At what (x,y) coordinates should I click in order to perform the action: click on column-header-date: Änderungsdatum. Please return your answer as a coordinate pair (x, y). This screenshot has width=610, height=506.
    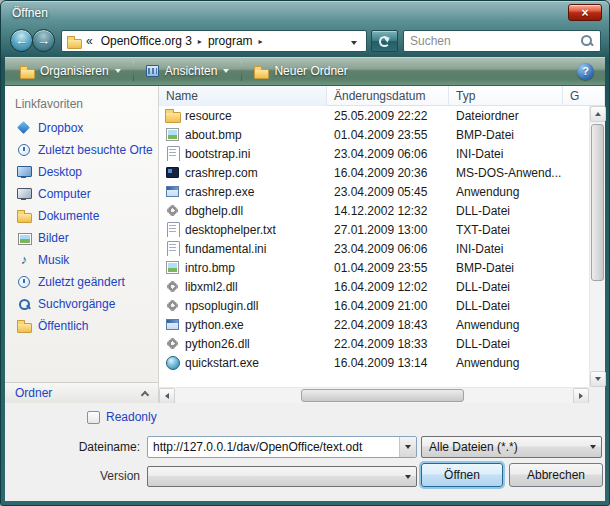
    Looking at the image, I should click on (388, 96).